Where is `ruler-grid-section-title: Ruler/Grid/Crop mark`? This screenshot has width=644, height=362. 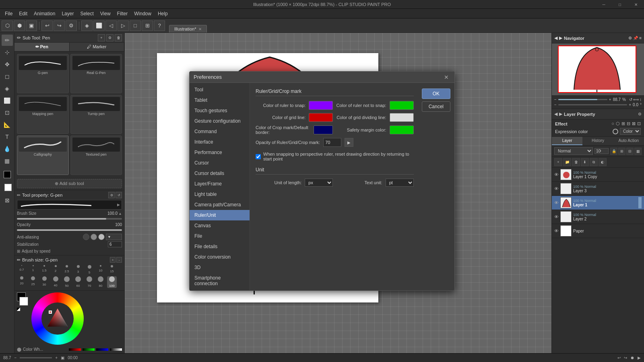
ruler-grid-section-title: Ruler/Grid/Crop mark is located at coordinates (335, 93).